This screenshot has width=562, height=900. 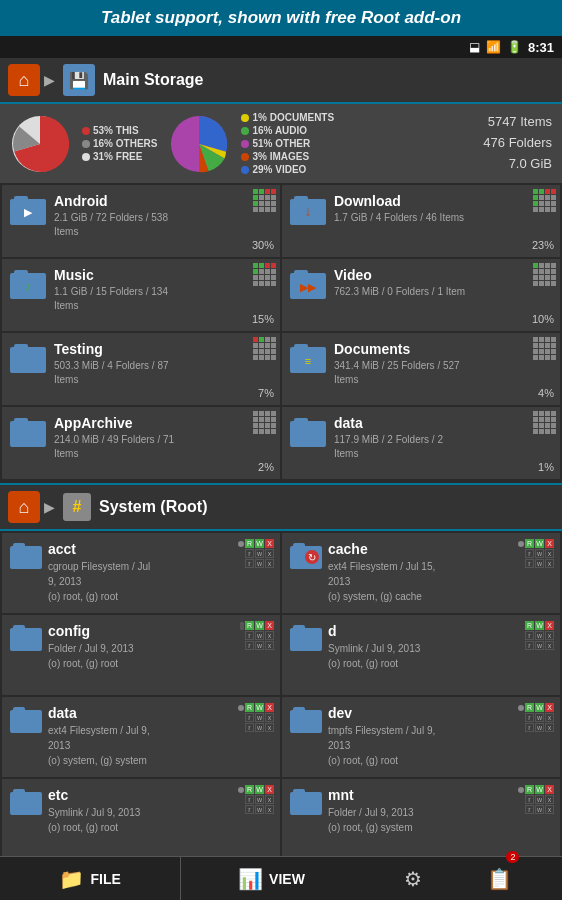 What do you see at coordinates (28, 211) in the screenshot?
I see `android-folder-icon: ▶` at bounding box center [28, 211].